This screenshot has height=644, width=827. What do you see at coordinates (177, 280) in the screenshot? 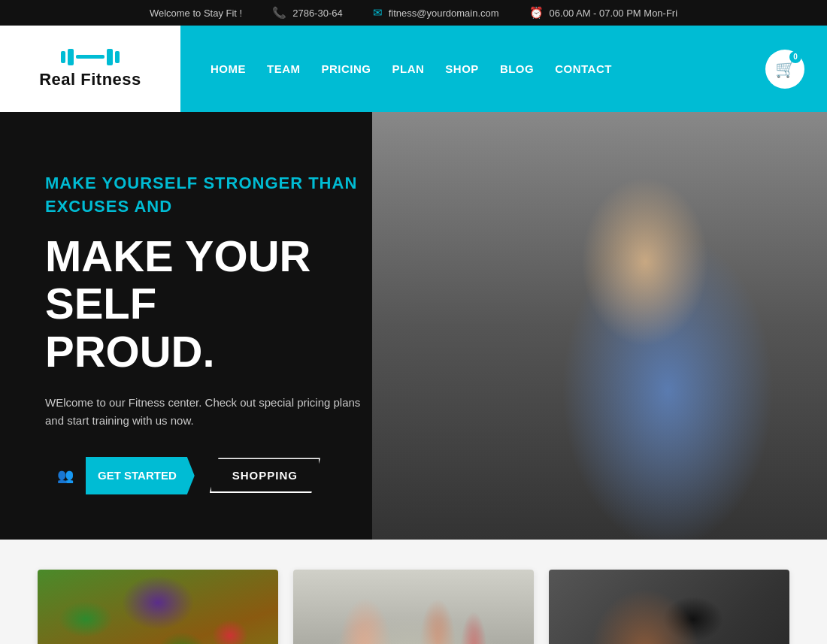
I see `hero-title-line1: MAKE YOUR SELF` at bounding box center [177, 280].